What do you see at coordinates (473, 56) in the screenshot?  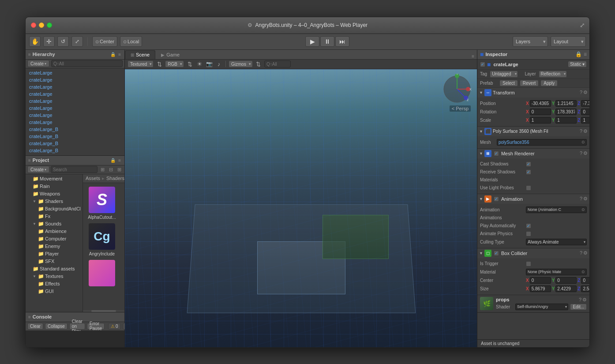 I see `scene-panel-menu-btn: ≡` at bounding box center [473, 56].